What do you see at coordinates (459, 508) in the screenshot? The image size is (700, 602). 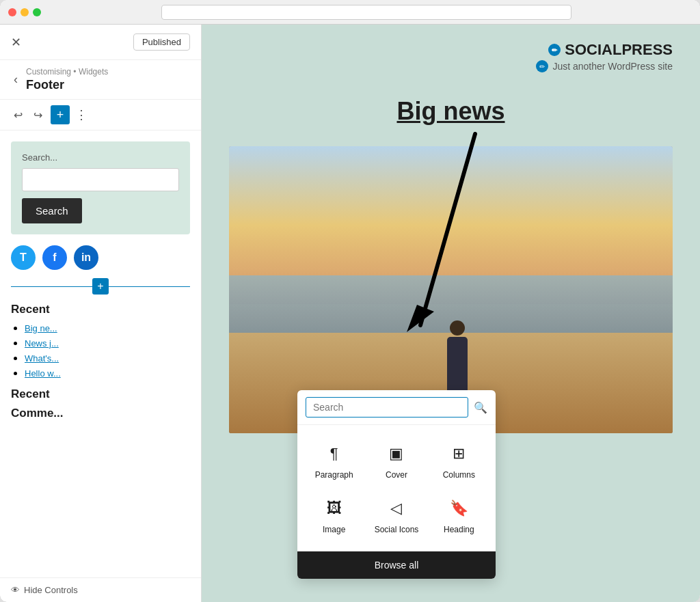 I see `heading-icon: 🔖` at bounding box center [459, 508].